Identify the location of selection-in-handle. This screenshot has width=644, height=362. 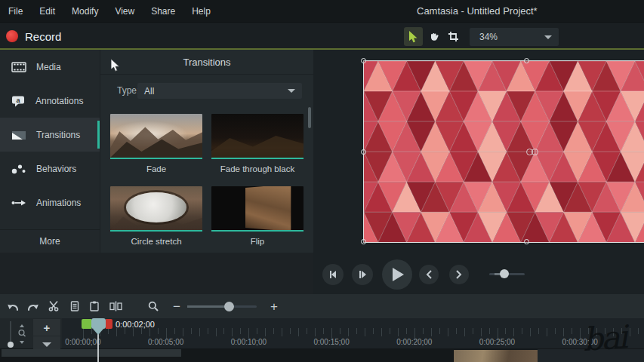
(86, 324).